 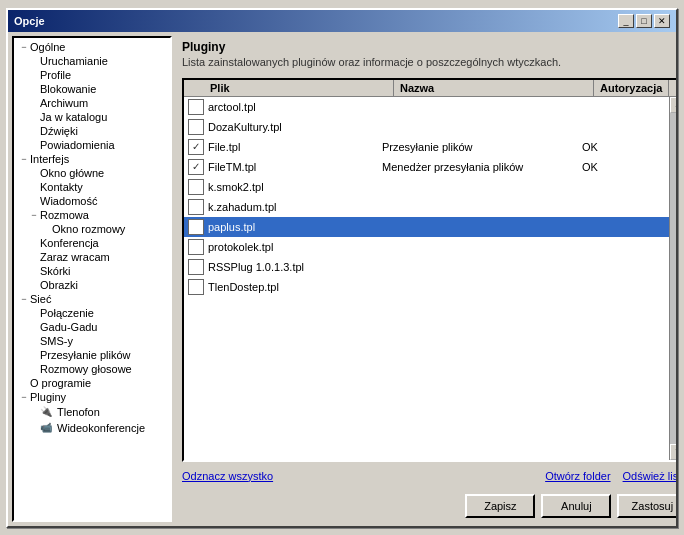 What do you see at coordinates (92, 355) in the screenshot?
I see `tree-item-przesylanie-plikow: Przesyłanie plików` at bounding box center [92, 355].